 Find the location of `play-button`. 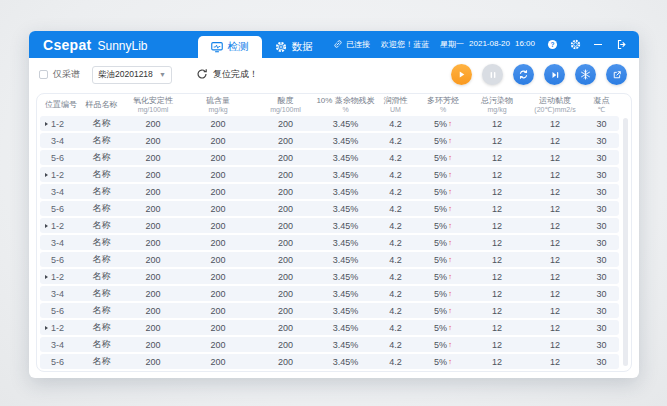

play-button is located at coordinates (462, 74).